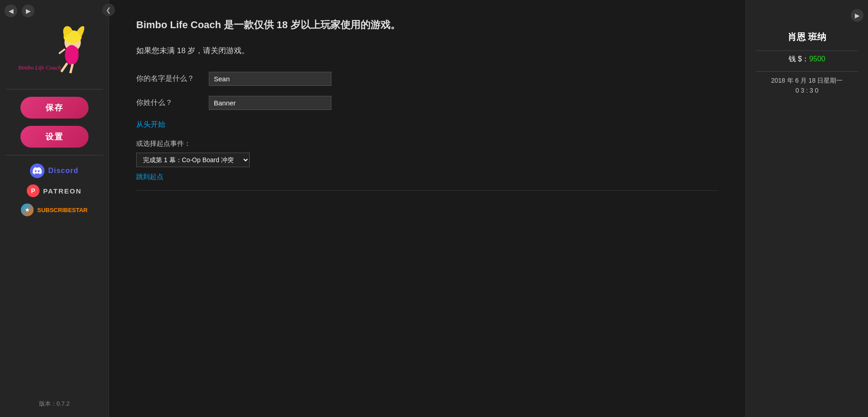  Describe the element at coordinates (54, 171) in the screenshot. I see `discord-link: Discord` at that location.